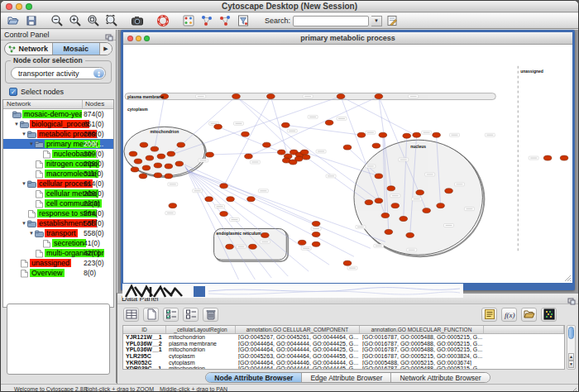  What do you see at coordinates (58, 253) in the screenshot?
I see `tree-row: multi-organism pro42(0)` at bounding box center [58, 253].